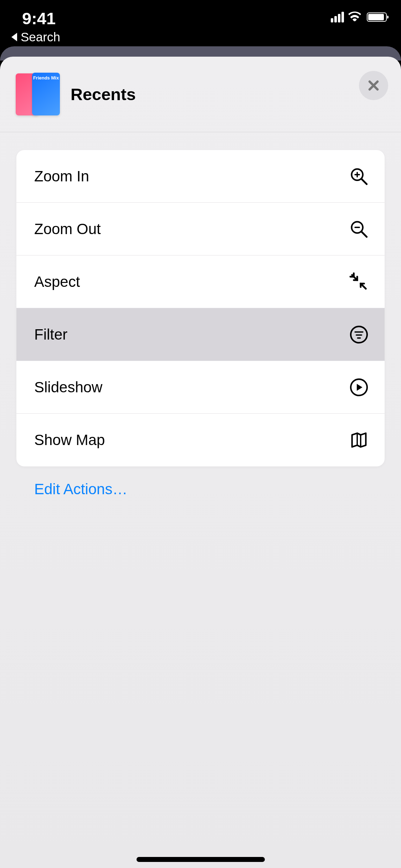 This screenshot has height=868, width=401. Describe the element at coordinates (200, 94) in the screenshot. I see `sheet-header: Friends Mix Recents` at that location.